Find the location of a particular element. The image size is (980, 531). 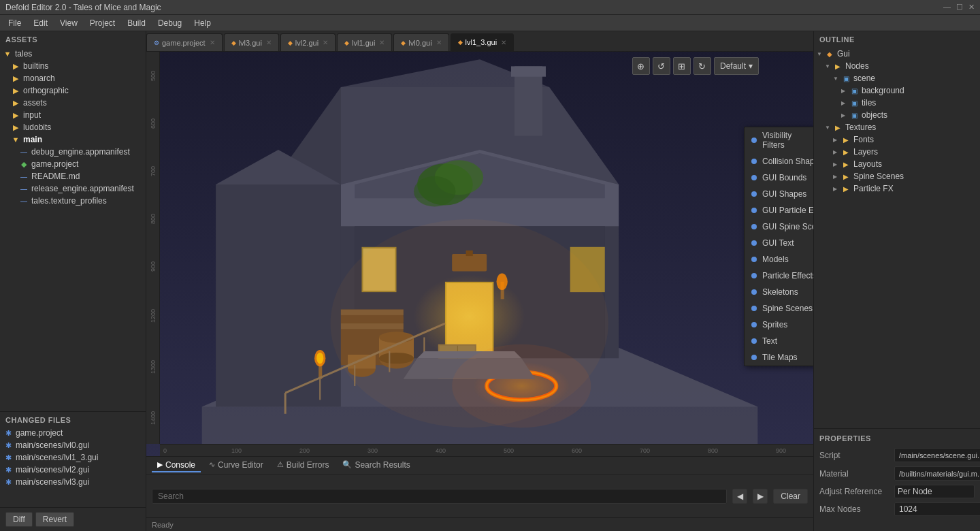

default-dropdown-button: Default ▾ is located at coordinates (736, 66).